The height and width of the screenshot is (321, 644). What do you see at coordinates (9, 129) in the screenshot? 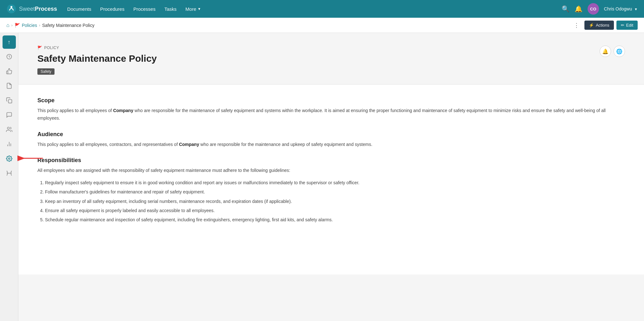
I see `sidebar-item-users` at bounding box center [9, 129].